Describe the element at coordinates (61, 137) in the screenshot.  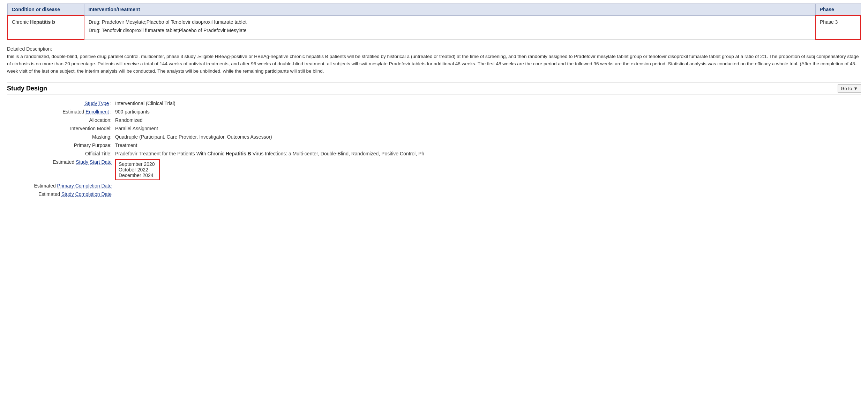
I see `masking-label: Masking:` at that location.